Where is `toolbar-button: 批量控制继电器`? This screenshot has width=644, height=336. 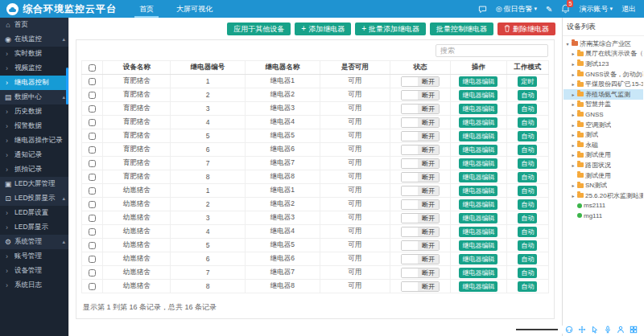
toolbar-button: 批量控制继电器 is located at coordinates (462, 29).